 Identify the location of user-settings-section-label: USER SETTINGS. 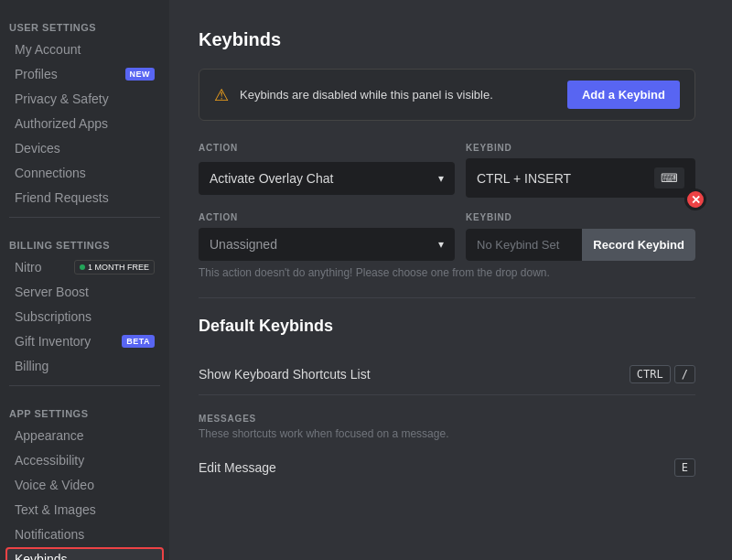
(84, 22).